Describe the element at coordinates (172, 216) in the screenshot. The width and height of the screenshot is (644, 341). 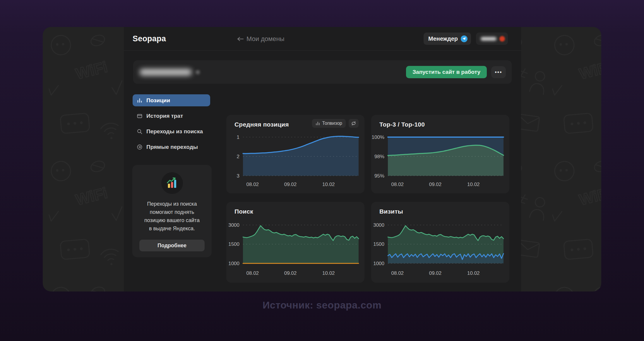
I see `promo-text: Переходы из поиска помогают поднять пози…` at that location.